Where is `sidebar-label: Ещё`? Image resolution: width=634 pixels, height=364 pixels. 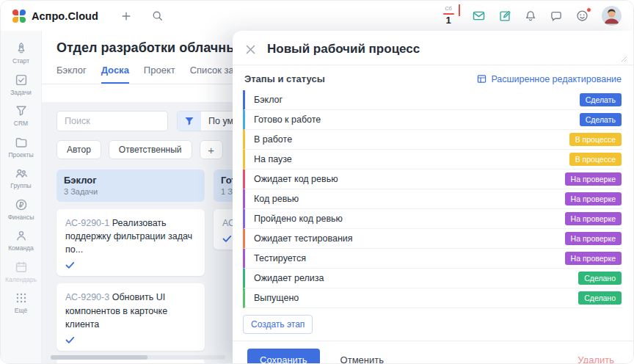 sidebar-label: Ещё is located at coordinates (21, 311).